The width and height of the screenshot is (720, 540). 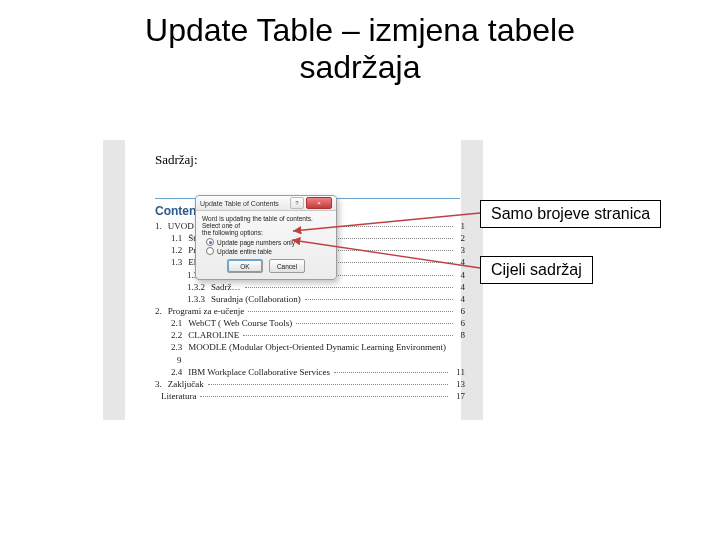 What do you see at coordinates (319, 203) in the screenshot?
I see `close-button: ×` at bounding box center [319, 203].